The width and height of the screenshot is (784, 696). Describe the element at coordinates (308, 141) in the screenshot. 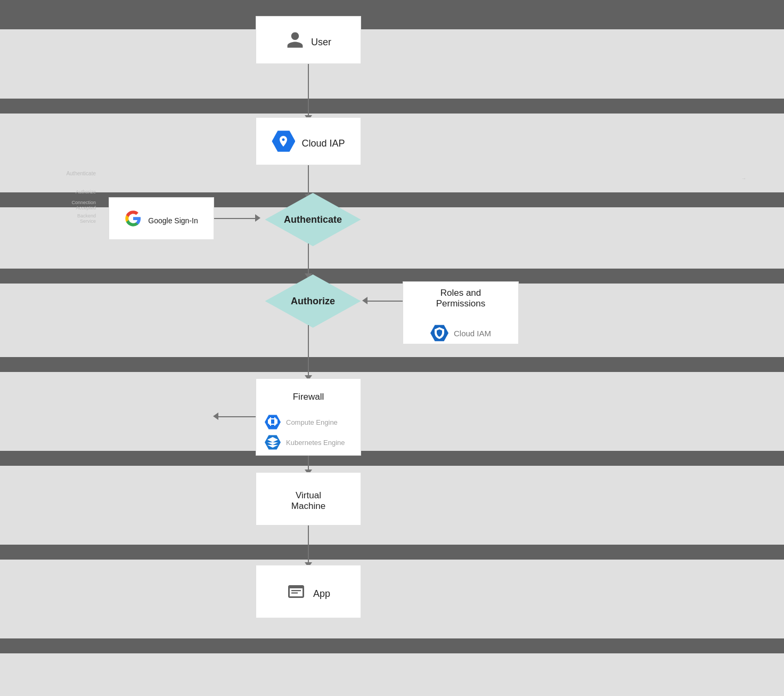

I see `cloud-iap-card: Cloud IAP` at that location.